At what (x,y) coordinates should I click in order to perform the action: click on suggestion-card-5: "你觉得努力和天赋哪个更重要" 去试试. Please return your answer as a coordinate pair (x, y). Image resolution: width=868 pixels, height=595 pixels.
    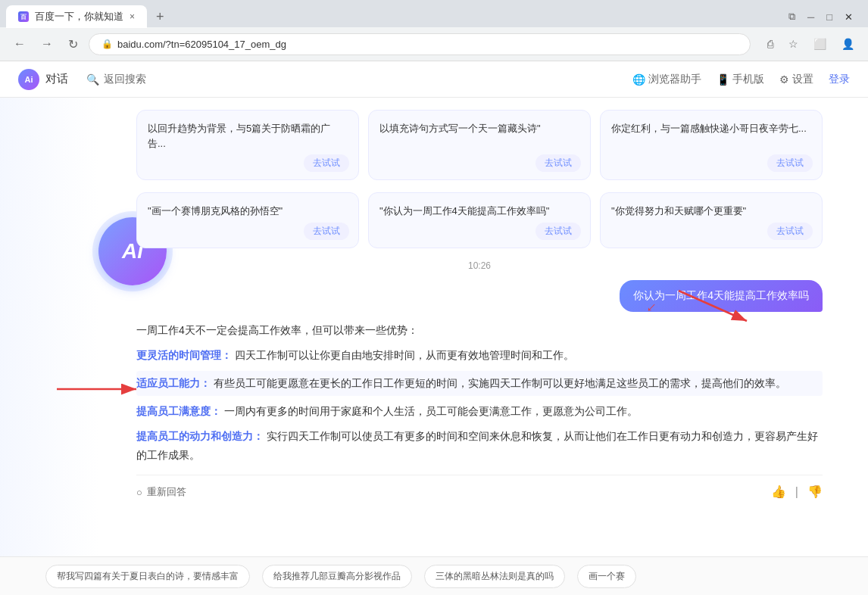
    Looking at the image, I should click on (711, 220).